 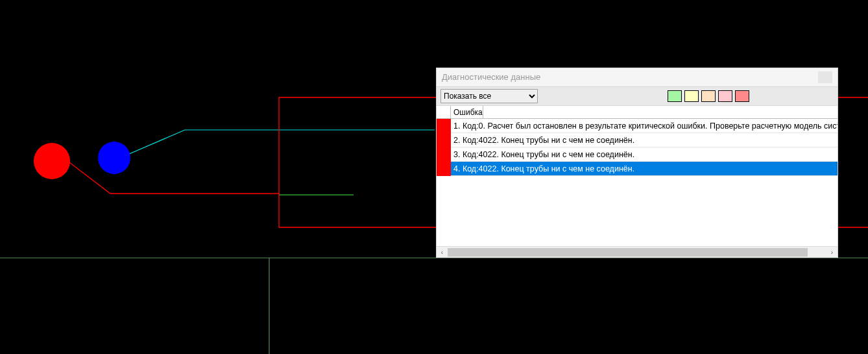 What do you see at coordinates (637, 211) in the screenshot?
I see `diagnostics-empty-area` at bounding box center [637, 211].